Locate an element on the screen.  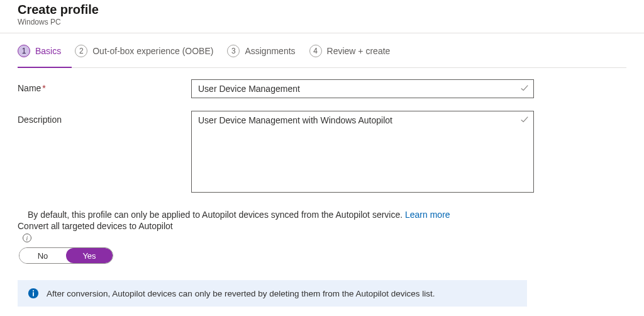
banner-text: After conversion, Autopilot devices can … is located at coordinates (241, 293).